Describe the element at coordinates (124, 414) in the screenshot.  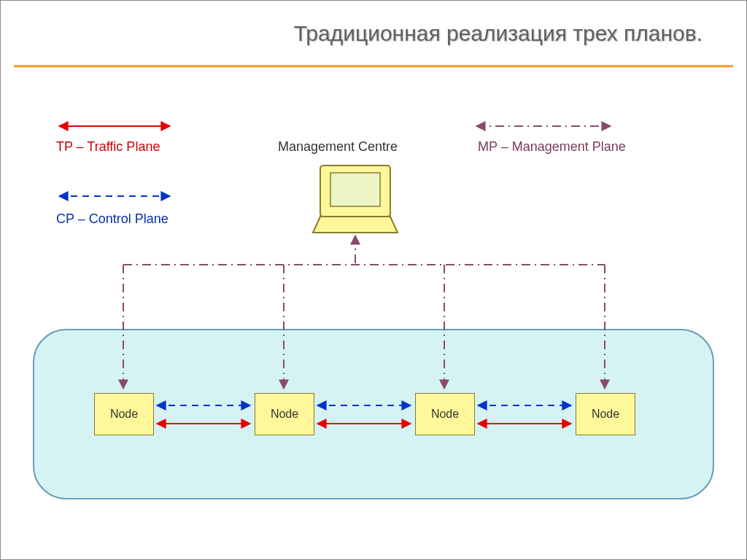
I see `node-box-1: Node` at that location.